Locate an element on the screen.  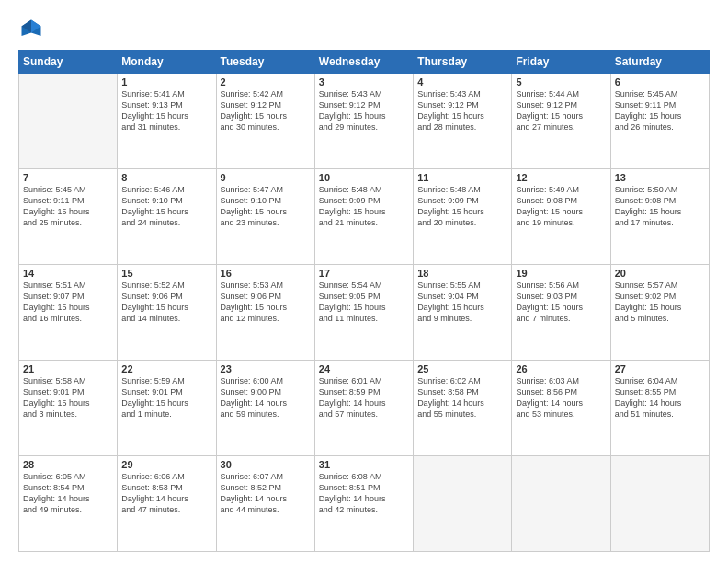
day-info: Sunrise: 5:46 AM Sunset: 9:10 PM Dayligh… is located at coordinates (166, 206).